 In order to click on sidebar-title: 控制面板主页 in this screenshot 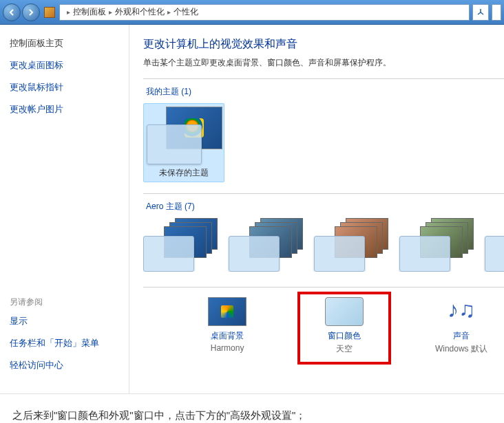, I will do `click(65, 43)`.